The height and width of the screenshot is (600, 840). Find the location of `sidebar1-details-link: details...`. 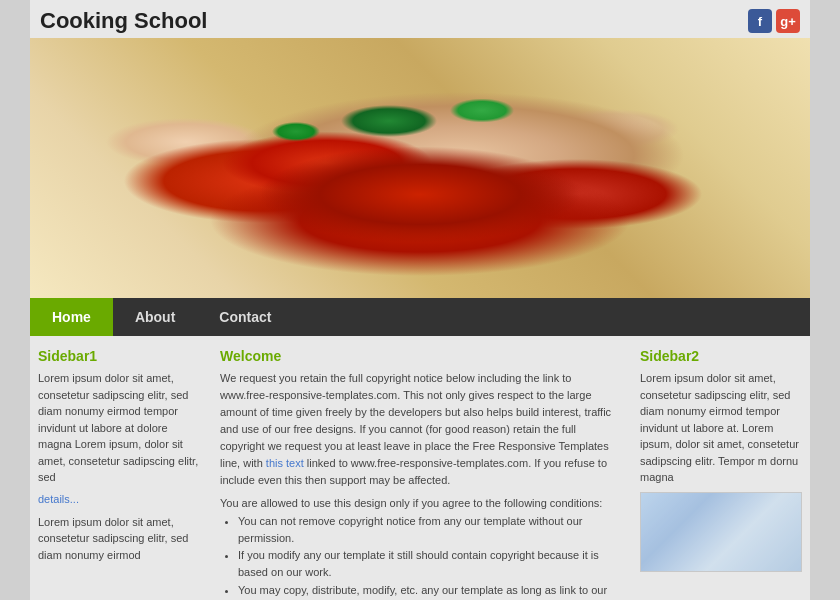

sidebar1-details-link: details... is located at coordinates (58, 499).